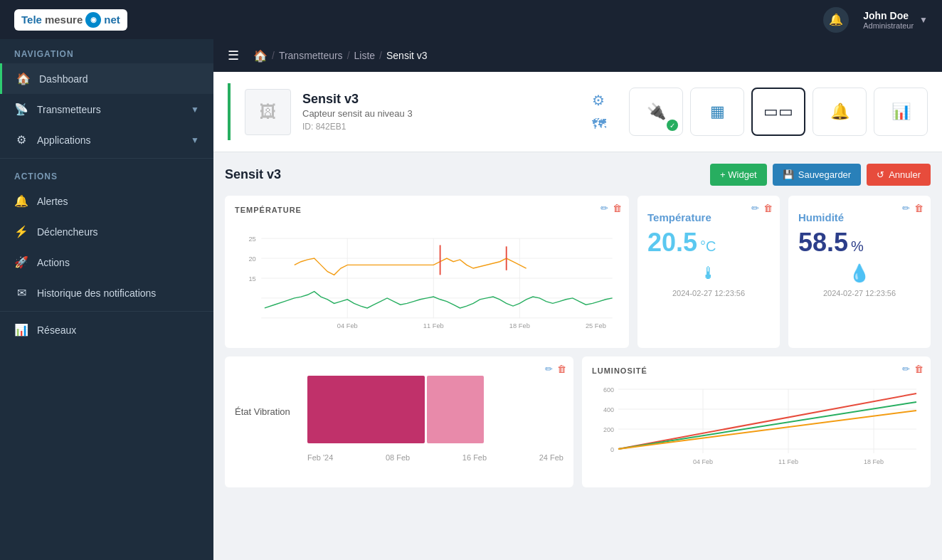 The width and height of the screenshot is (942, 560). What do you see at coordinates (549, 369) in the screenshot?
I see `vibration-chart-edit-icon: ✏` at bounding box center [549, 369].